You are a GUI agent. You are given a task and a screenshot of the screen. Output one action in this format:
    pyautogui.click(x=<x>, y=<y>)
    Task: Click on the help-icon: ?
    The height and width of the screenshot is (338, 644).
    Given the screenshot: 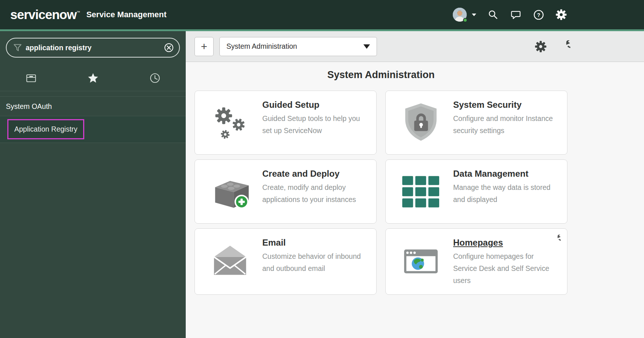 What is the action you would take?
    pyautogui.click(x=538, y=15)
    